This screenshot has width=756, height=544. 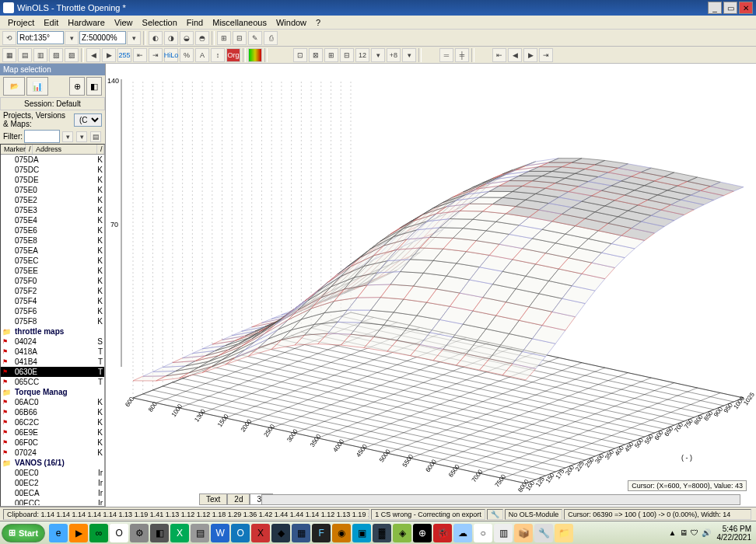 What do you see at coordinates (213, 499) in the screenshot?
I see `tab-text: Text` at bounding box center [213, 499].